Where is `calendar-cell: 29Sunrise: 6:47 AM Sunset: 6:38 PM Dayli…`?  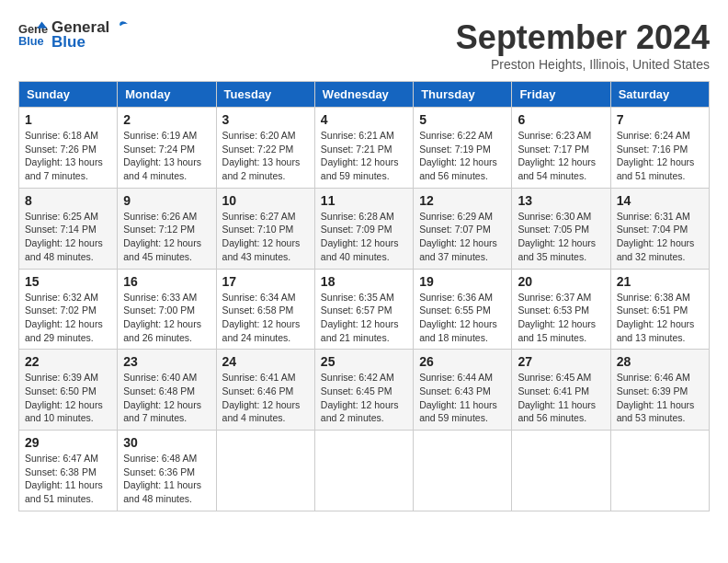 calendar-cell: 29Sunrise: 6:47 AM Sunset: 6:38 PM Dayli… is located at coordinates (68, 471).